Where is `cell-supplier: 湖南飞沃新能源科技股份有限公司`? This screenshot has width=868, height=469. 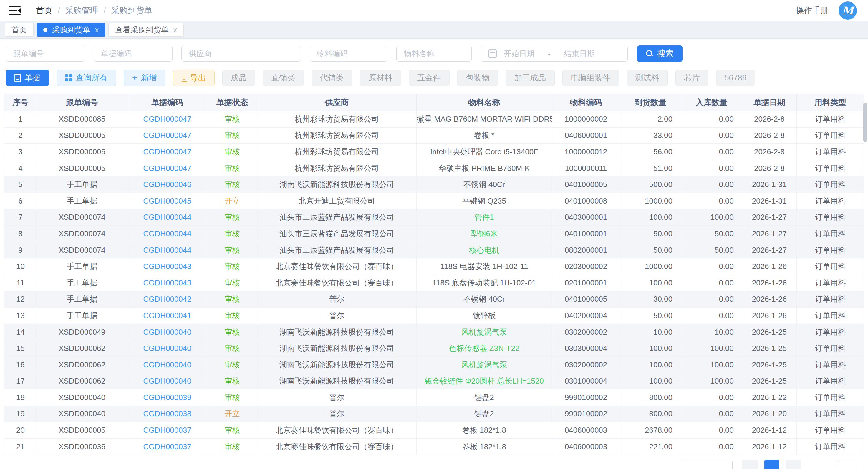 cell-supplier: 湖南飞沃新能源科技股份有限公司 is located at coordinates (337, 349).